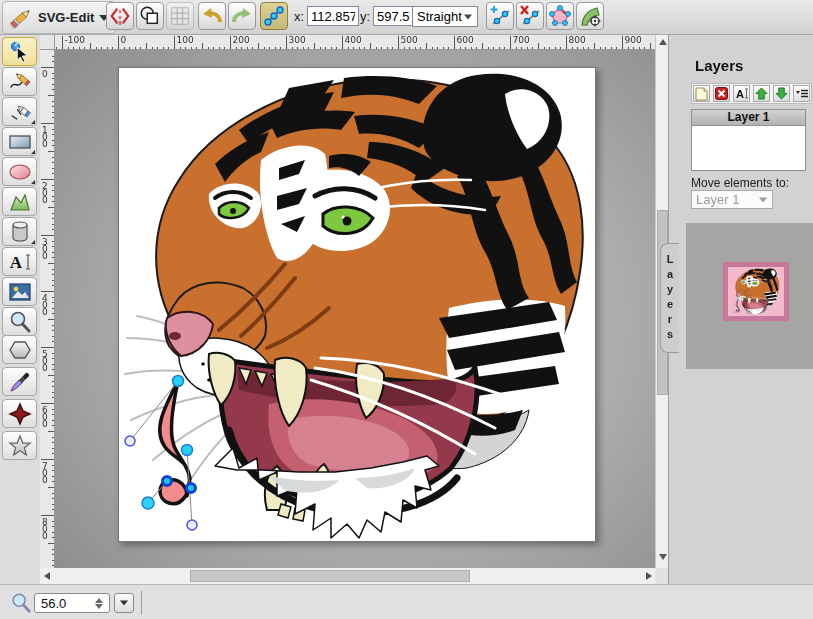 The width and height of the screenshot is (813, 619). I want to click on horizontal-ruler, so click(355, 42).